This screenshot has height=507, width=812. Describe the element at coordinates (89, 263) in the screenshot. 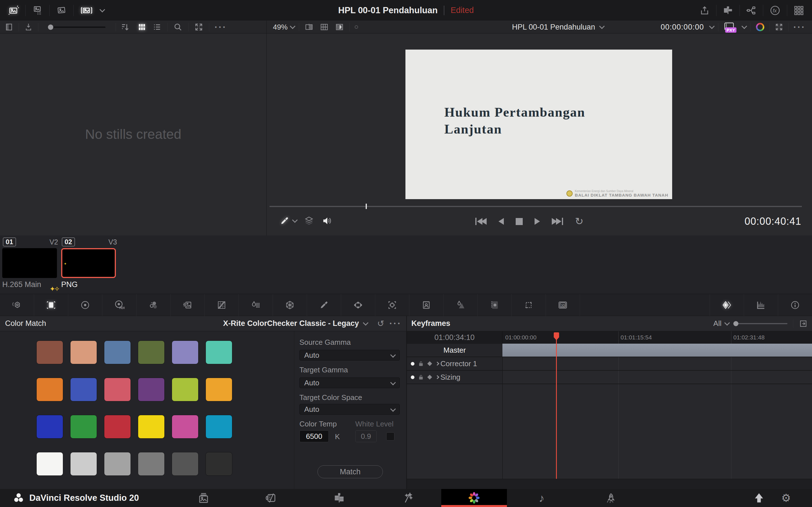

I see `clip-item-02-selected: 02 V3 ✦ PNG` at that location.